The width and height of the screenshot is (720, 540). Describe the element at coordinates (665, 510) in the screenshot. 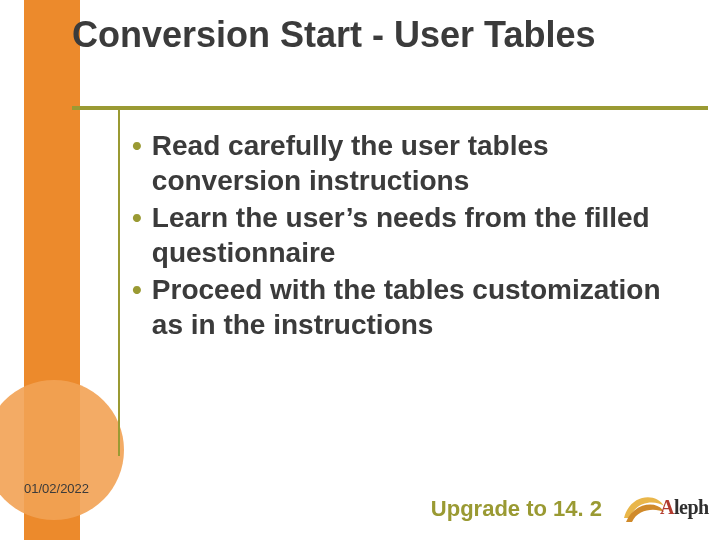

I see `aleph-logo: Aleph` at that location.